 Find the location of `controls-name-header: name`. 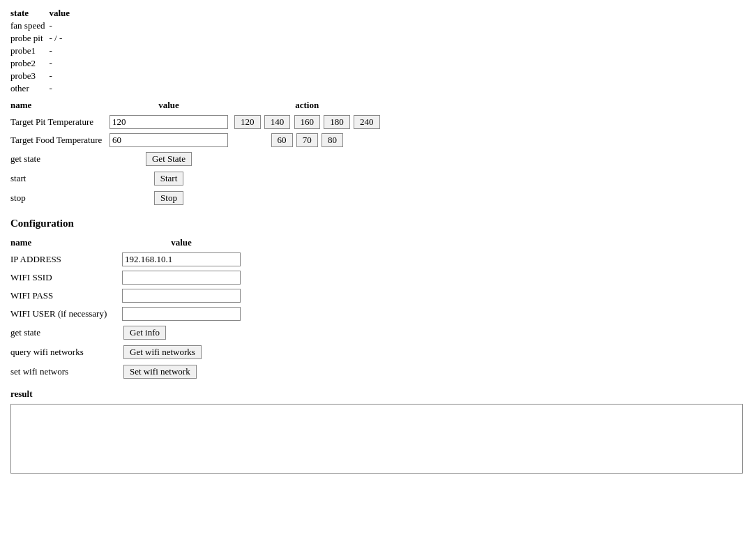

controls-name-header: name is located at coordinates (59, 105).